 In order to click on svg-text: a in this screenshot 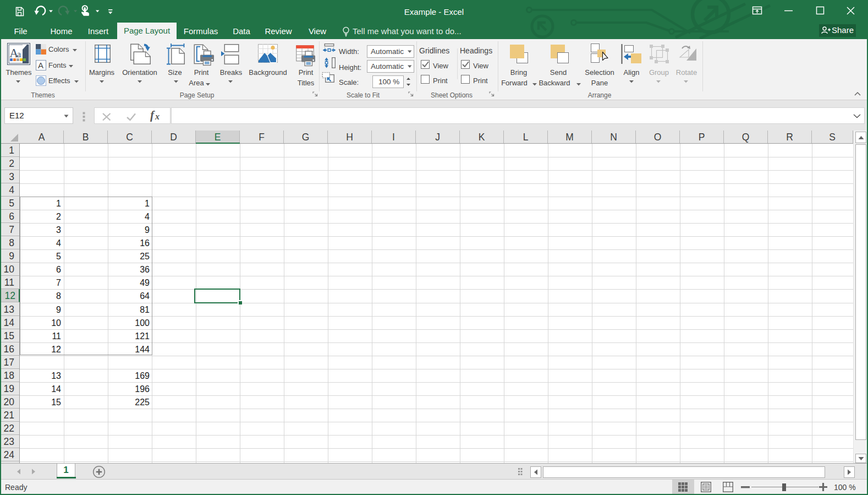, I will do `click(19, 54)`.